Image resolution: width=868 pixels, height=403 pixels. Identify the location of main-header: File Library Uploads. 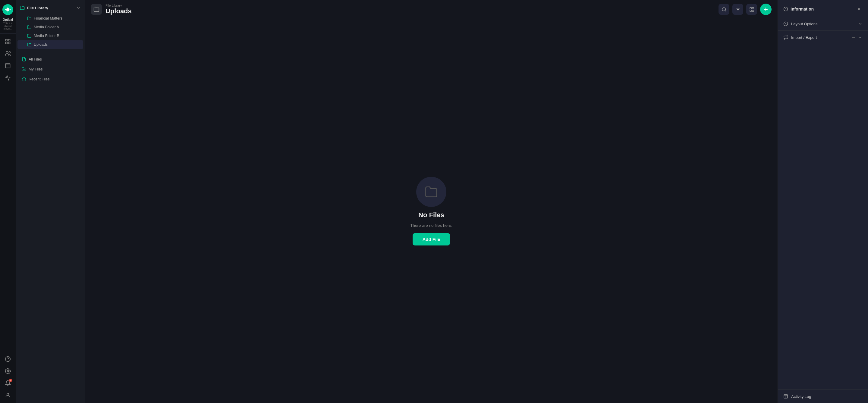
(431, 9).